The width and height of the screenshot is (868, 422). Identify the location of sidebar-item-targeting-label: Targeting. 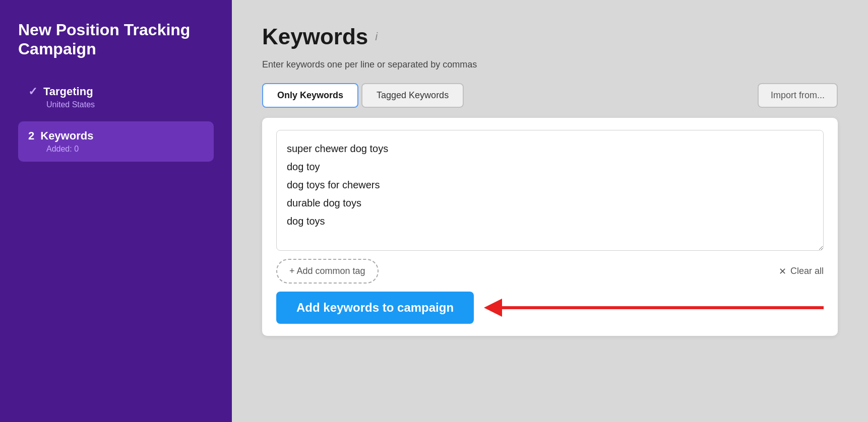
(69, 92).